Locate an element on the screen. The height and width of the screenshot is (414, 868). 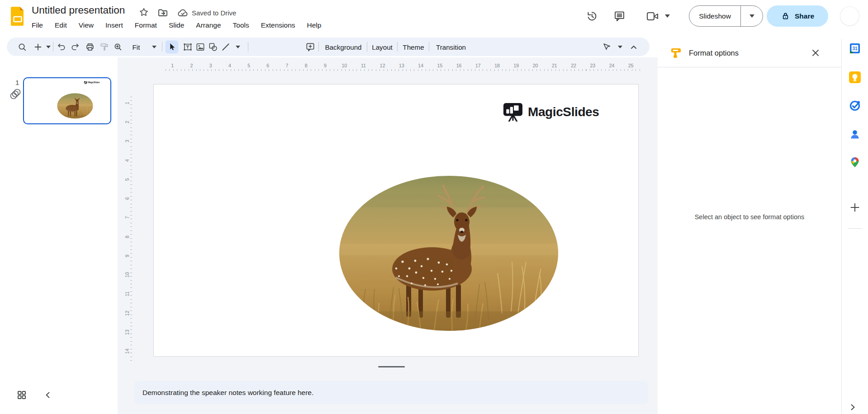
transition-button: Transition is located at coordinates (451, 47).